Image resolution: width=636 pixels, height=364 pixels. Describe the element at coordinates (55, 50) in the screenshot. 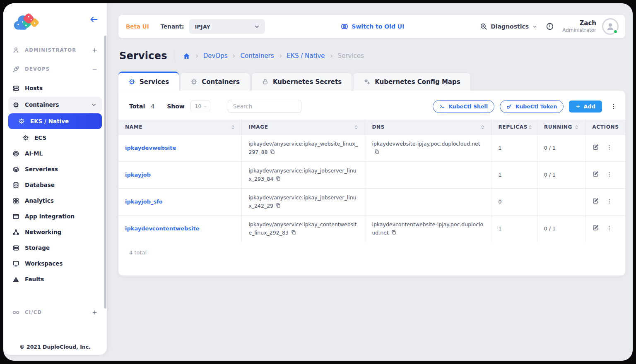

I see `sidebar-item-administrator: ADMINISTRATOR` at that location.